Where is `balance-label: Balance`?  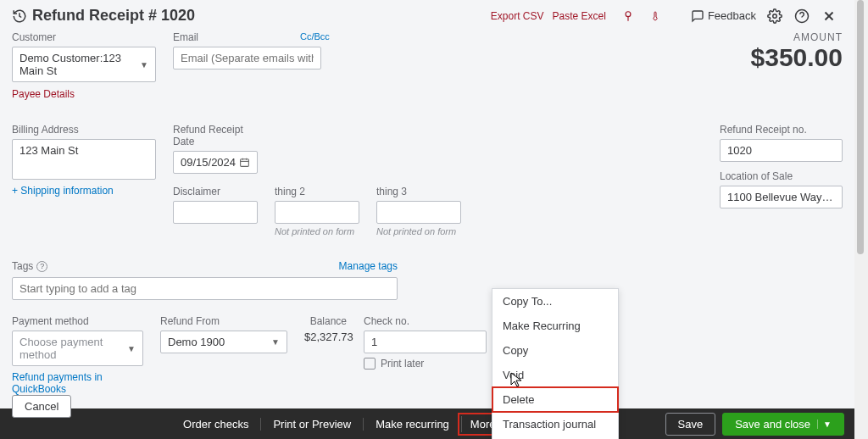
balance-label: Balance is located at coordinates (326, 321).